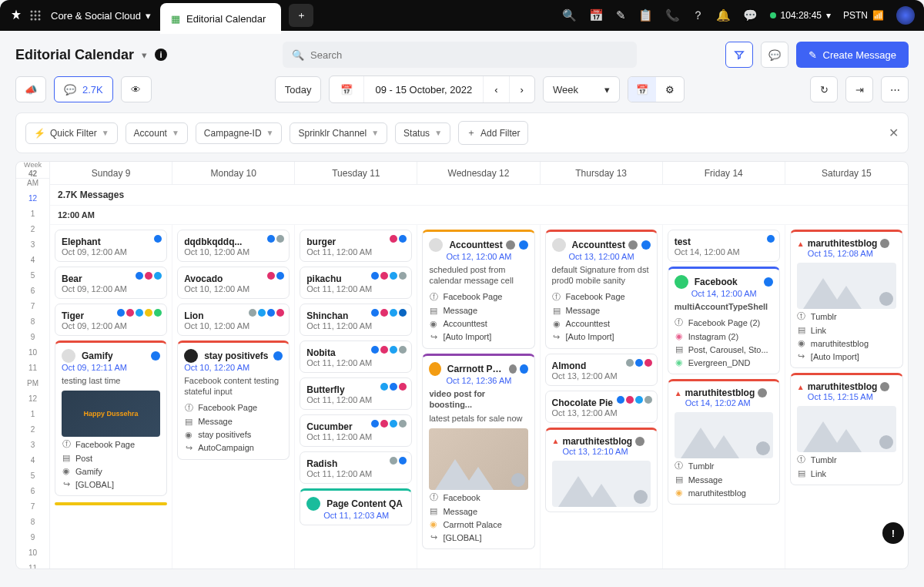 The image size is (924, 587). I want to click on link-icon, so click(518, 480).